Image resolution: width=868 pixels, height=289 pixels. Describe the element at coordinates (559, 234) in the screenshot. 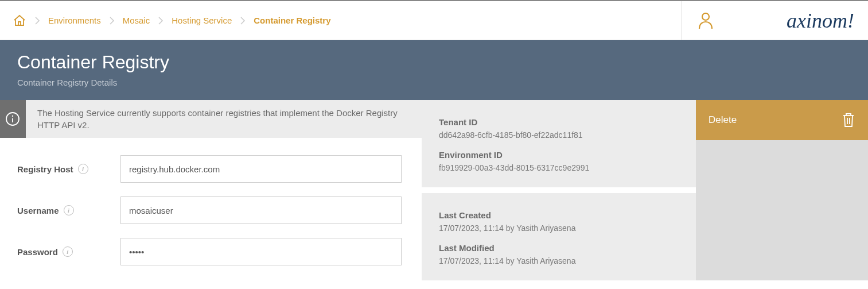

I see `meta-block-timestamps: Last Created 17/07/2023, 11:14 by Yasith…` at that location.